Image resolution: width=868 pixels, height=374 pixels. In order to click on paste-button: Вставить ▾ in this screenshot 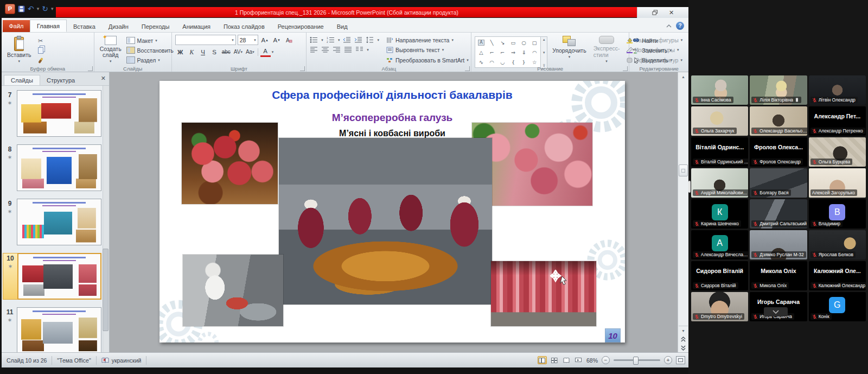, I will do `click(20, 50)`.